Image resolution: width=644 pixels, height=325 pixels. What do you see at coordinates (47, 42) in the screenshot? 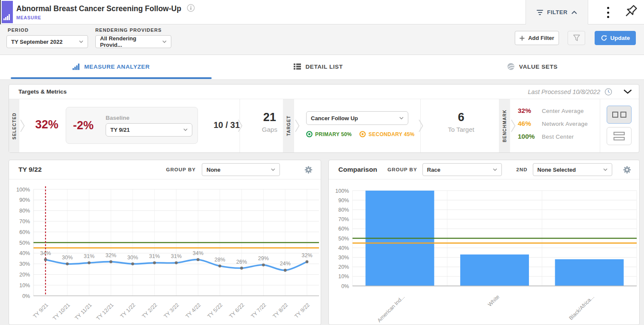
I see `period-select: TY September 2022` at bounding box center [47, 42].